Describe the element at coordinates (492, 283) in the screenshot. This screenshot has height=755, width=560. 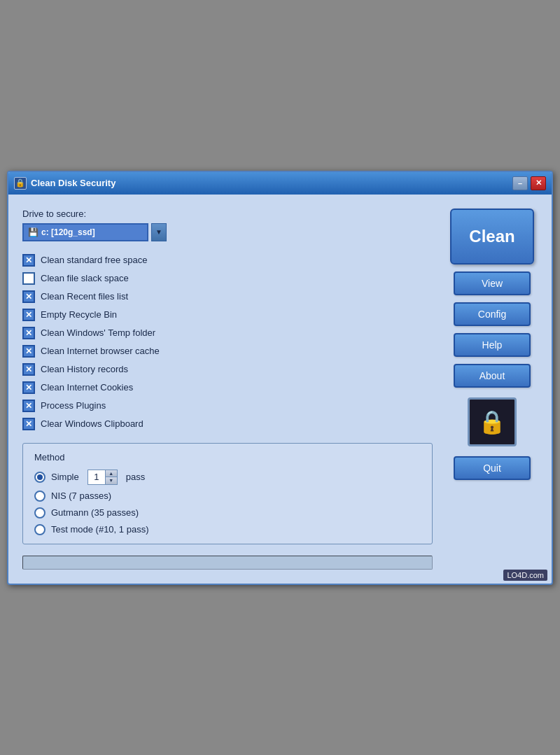
I see `view-button: View` at that location.